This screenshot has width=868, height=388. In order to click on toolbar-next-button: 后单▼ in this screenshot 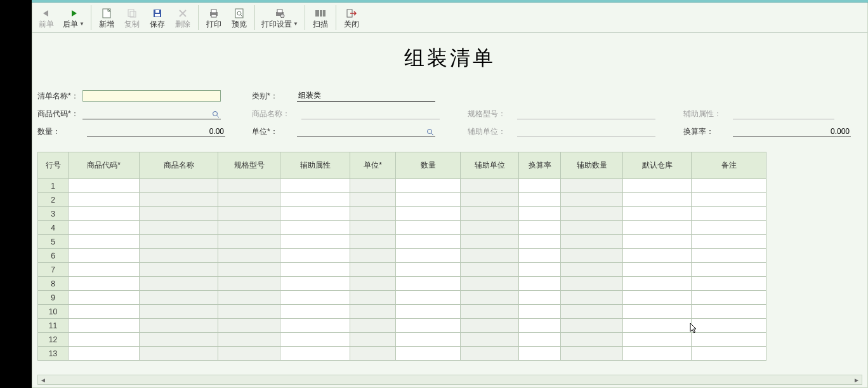, I will do `click(74, 18)`.